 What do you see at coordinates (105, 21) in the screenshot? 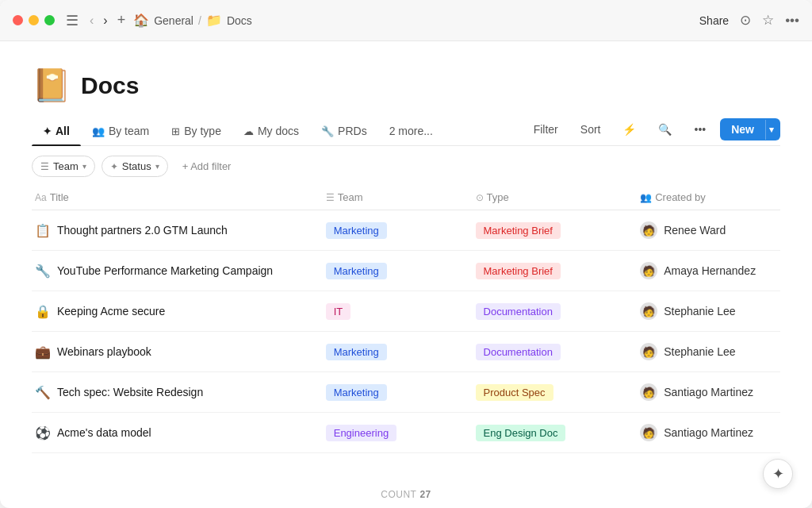
I see `forward-arrow-icon: ›` at bounding box center [105, 21].